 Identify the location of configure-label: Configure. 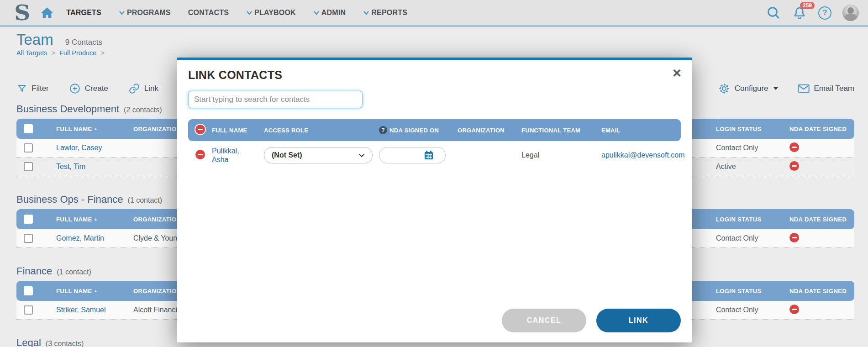
(752, 89).